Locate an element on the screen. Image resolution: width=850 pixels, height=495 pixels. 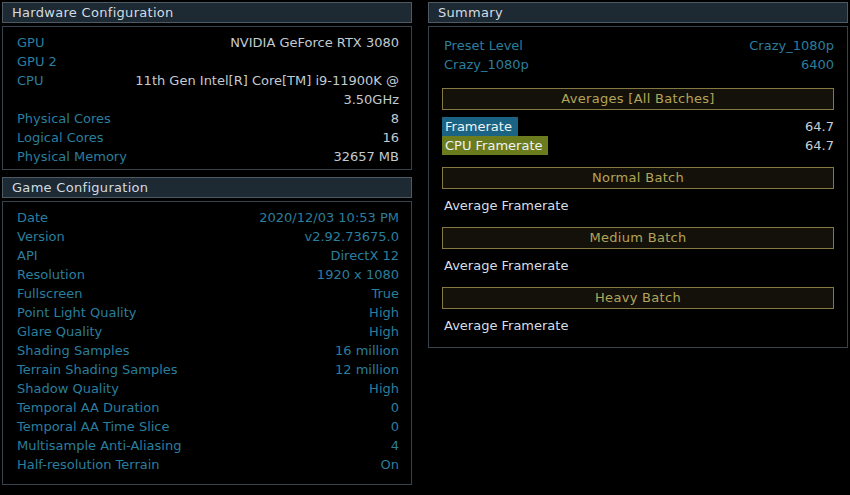
cpu-framerate-badge: CPU Framerate is located at coordinates (495, 146).